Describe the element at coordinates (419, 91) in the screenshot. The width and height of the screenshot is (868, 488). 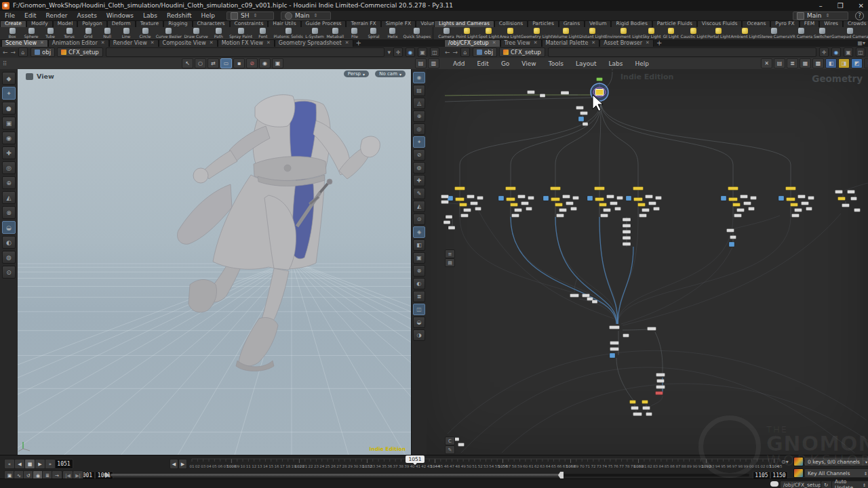
I see `display-option-icon-2: ▤` at that location.